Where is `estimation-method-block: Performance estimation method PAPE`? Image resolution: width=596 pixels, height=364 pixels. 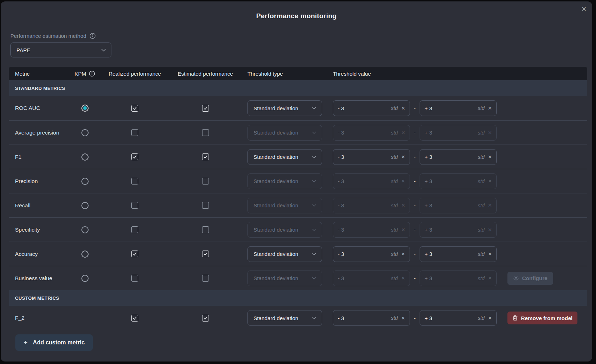 estimation-method-block: Performance estimation method PAPE is located at coordinates (301, 45).